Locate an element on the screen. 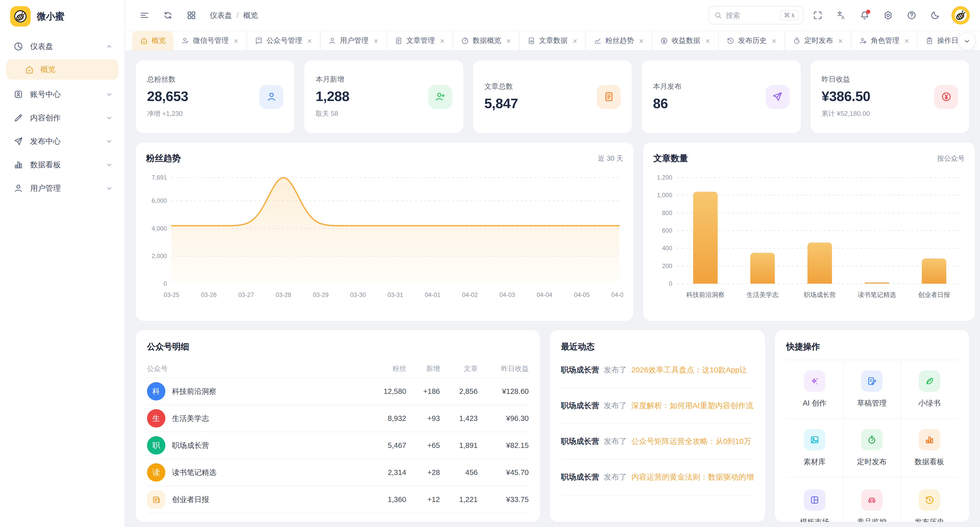 The width and height of the screenshot is (980, 527). tab-data-overview: 数据概览 is located at coordinates (486, 41).